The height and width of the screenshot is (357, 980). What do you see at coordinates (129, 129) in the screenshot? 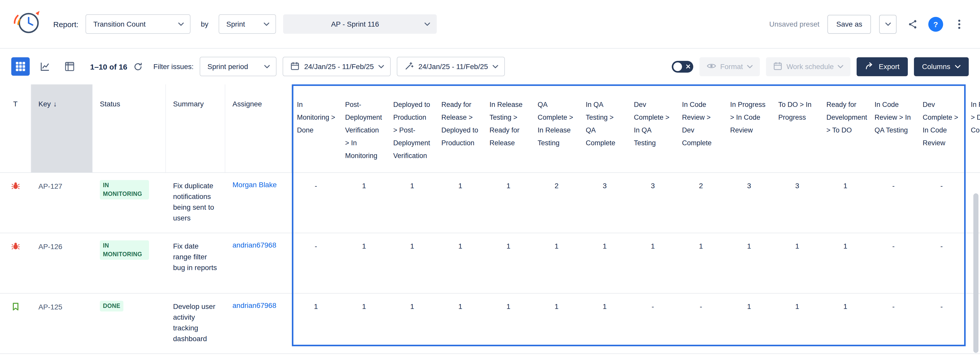
I see `column-header-status: Status` at bounding box center [129, 129].